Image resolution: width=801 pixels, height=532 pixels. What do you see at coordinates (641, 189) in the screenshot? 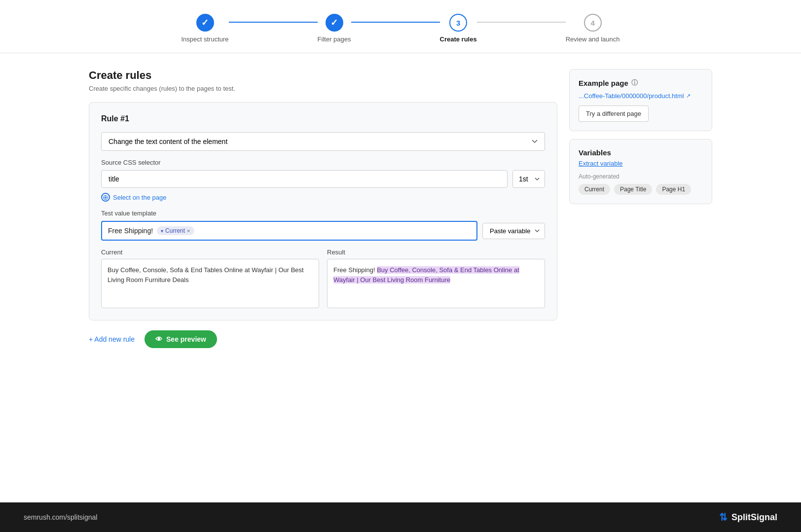
I see `variable-tags: Current Page Title Page H1` at bounding box center [641, 189].